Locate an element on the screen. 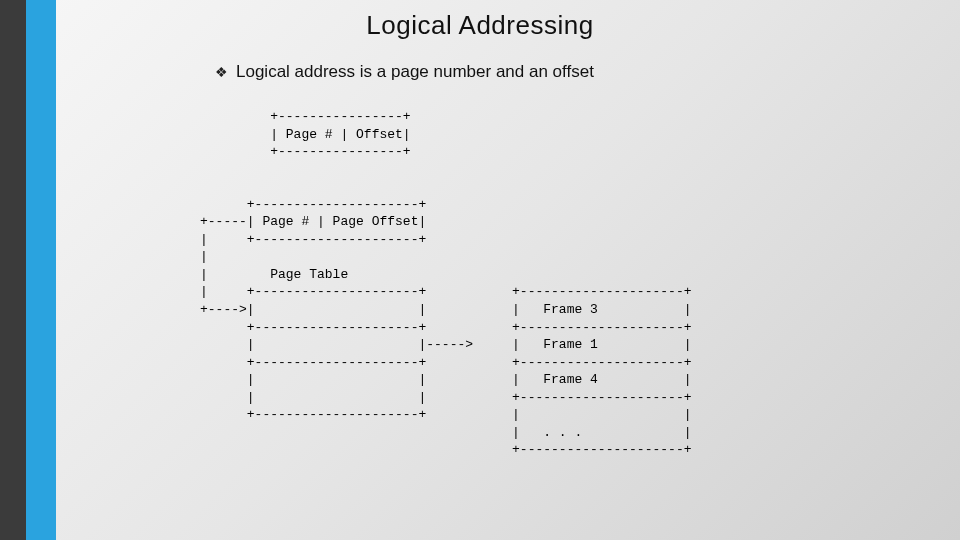 This screenshot has width=960, height=540. page-title: Logical Addressing is located at coordinates (480, 26).